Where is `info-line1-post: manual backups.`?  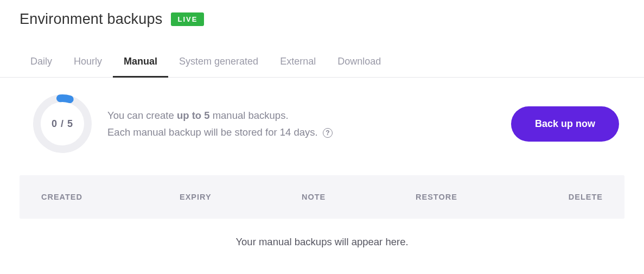
info-line1-post: manual backups. is located at coordinates (250, 115).